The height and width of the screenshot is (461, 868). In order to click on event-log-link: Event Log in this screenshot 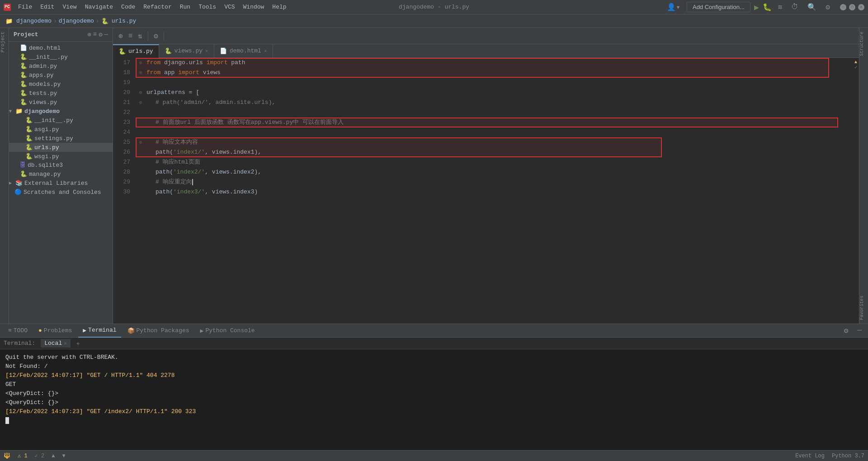, I will do `click(810, 456)`.